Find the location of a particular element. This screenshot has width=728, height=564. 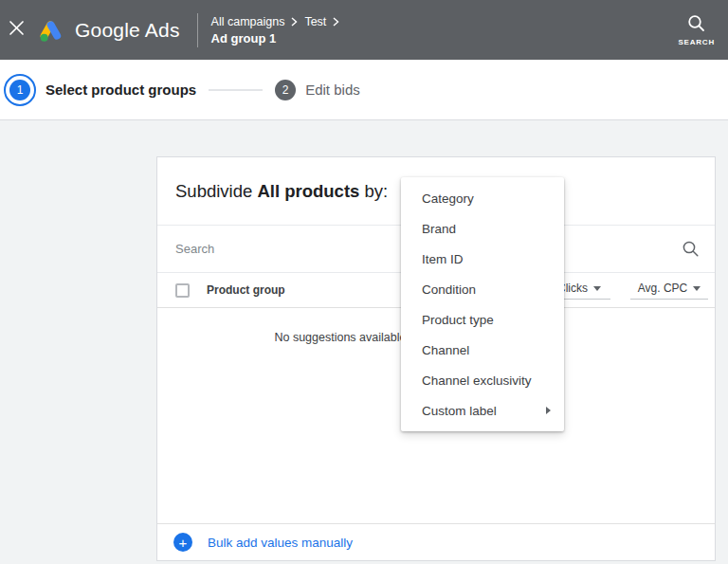

step-2-number: 2 is located at coordinates (285, 90).